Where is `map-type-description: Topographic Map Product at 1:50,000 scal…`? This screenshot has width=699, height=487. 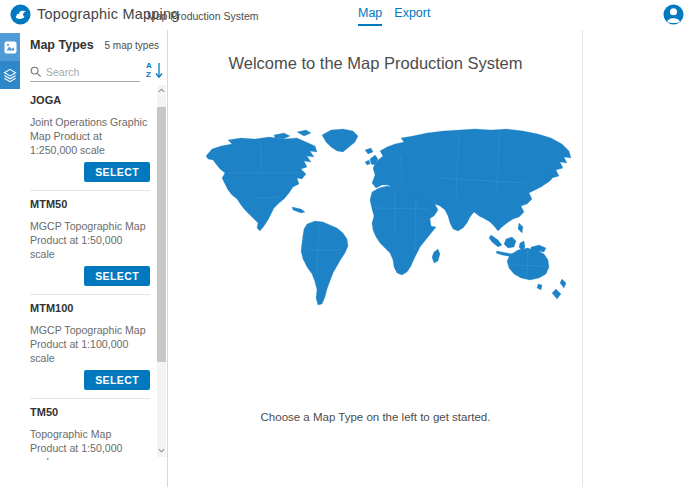
map-type-description: Topographic Map Product at 1:50,000 scal… is located at coordinates (90, 444).